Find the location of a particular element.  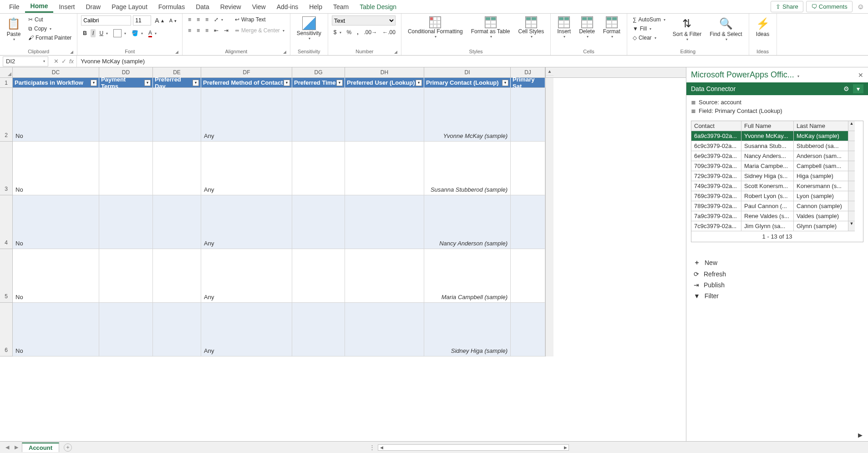

format-as-table-button: Format as Table▾ is located at coordinates (491, 27).